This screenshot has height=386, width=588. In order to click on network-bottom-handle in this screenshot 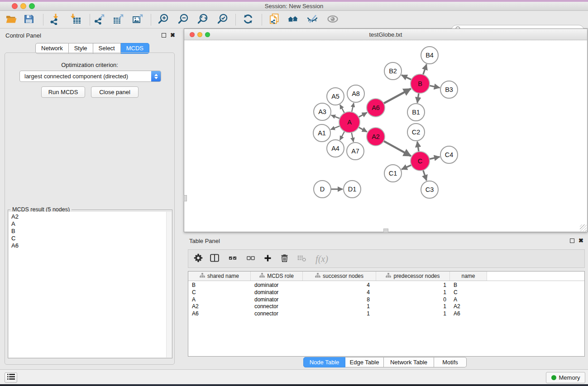, I will do `click(386, 231)`.